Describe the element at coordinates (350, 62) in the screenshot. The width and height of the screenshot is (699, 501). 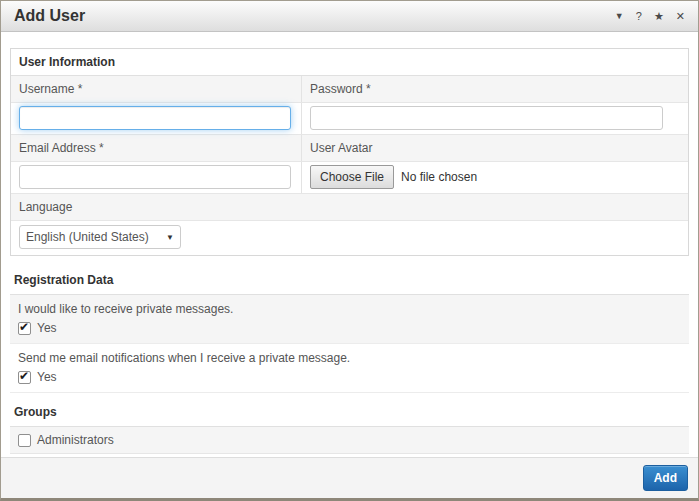
I see `section-title-user-information: User Information` at that location.